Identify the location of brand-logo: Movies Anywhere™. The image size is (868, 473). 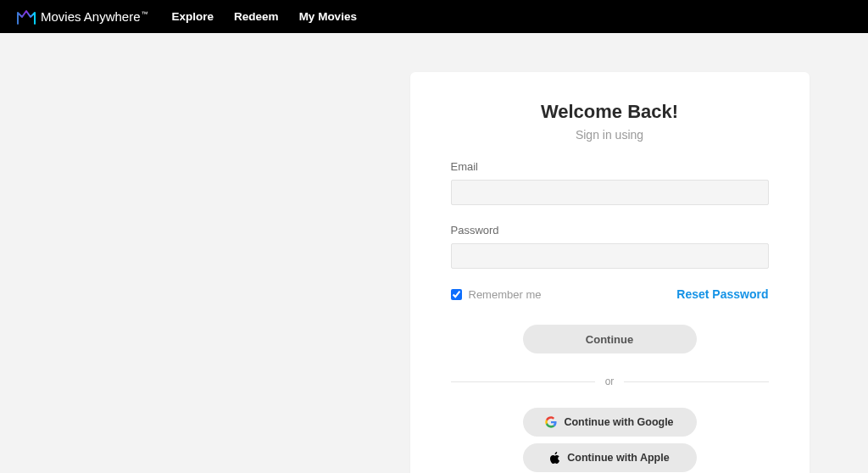
(83, 17).